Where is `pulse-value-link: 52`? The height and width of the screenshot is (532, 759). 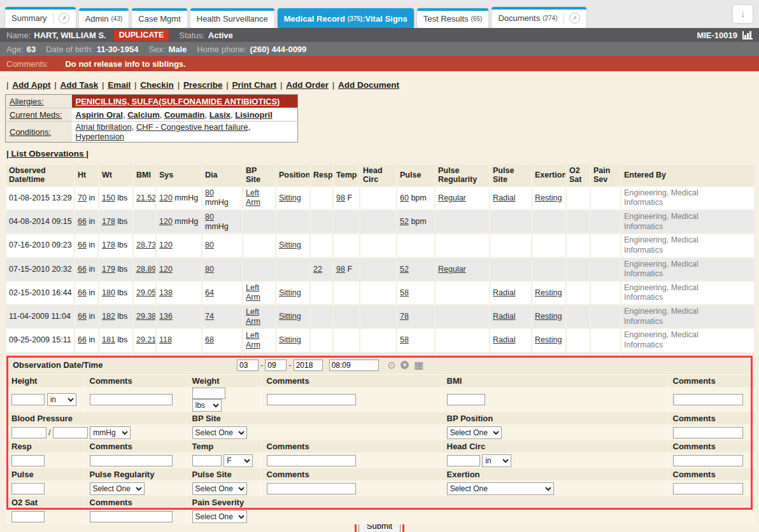 pulse-value-link: 52 is located at coordinates (404, 269).